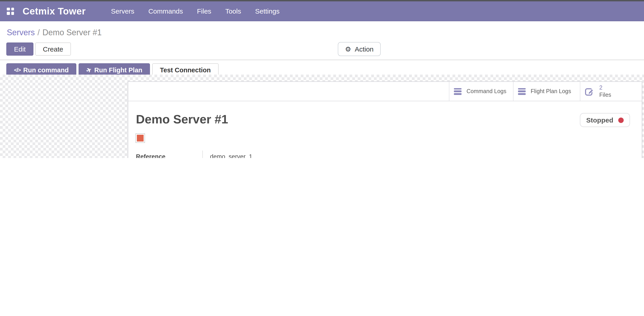 The height and width of the screenshot is (316, 644). I want to click on stat-label: Flight Plan Logs, so click(551, 91).